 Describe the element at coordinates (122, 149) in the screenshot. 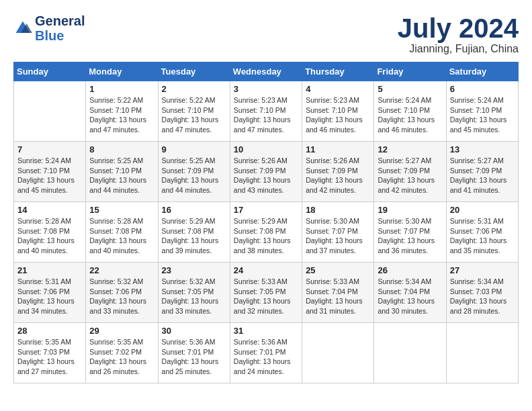

I see `day-number: 8` at that location.